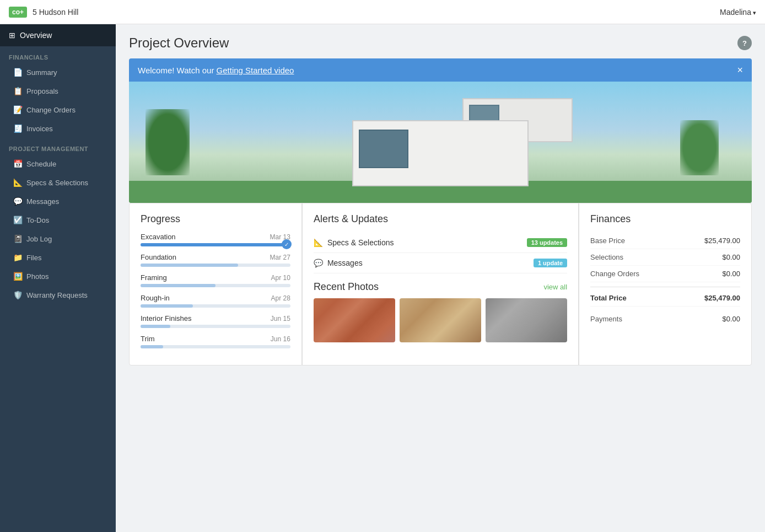 The width and height of the screenshot is (765, 532). Describe the element at coordinates (319, 243) in the screenshot. I see `specs-alert-icon: 📐` at that location.